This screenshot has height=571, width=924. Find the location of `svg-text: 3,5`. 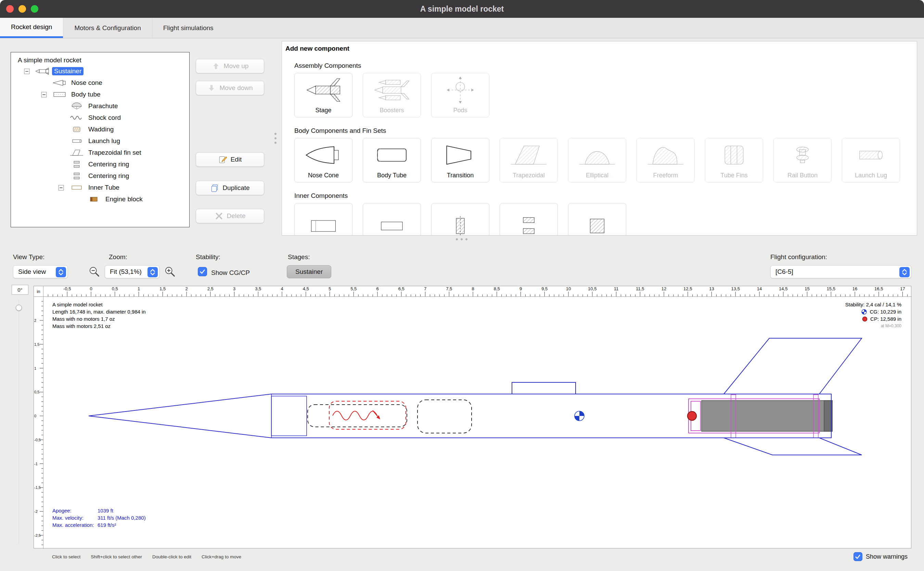

svg-text: 3,5 is located at coordinates (258, 289).